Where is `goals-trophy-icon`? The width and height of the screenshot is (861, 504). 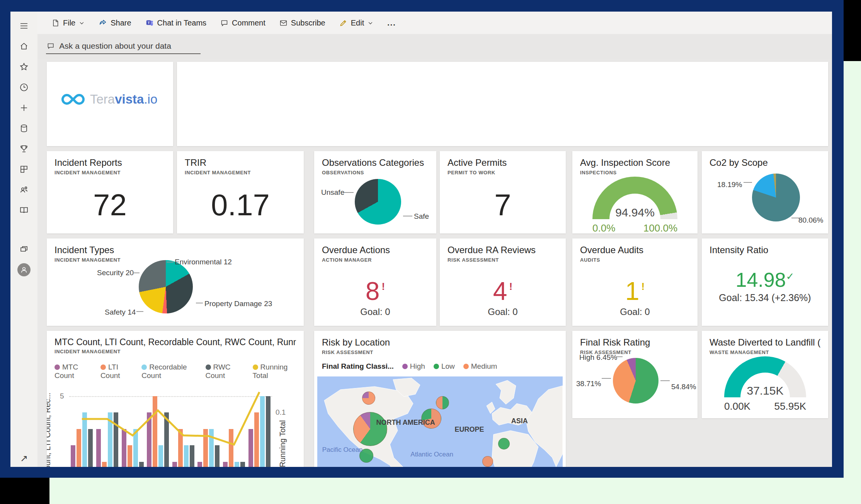
goals-trophy-icon is located at coordinates (24, 149).